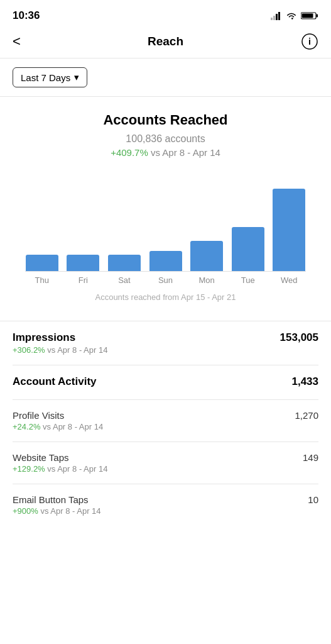  What do you see at coordinates (166, 426) in the screenshot?
I see `stat-change-profile-visits: +24.2% vs Apr 8 - Apr 14` at bounding box center [166, 426].